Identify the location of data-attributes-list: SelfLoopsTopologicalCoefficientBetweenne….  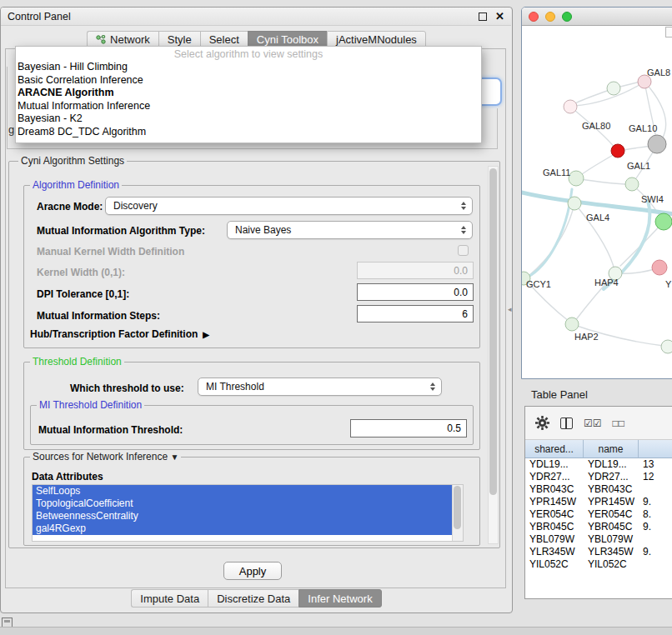
(248, 513).